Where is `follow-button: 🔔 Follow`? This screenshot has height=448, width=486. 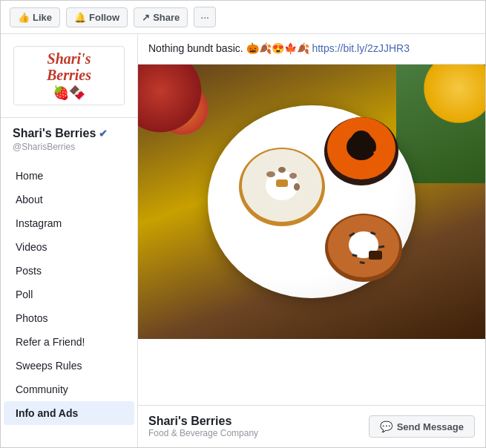 follow-button: 🔔 Follow is located at coordinates (96, 18).